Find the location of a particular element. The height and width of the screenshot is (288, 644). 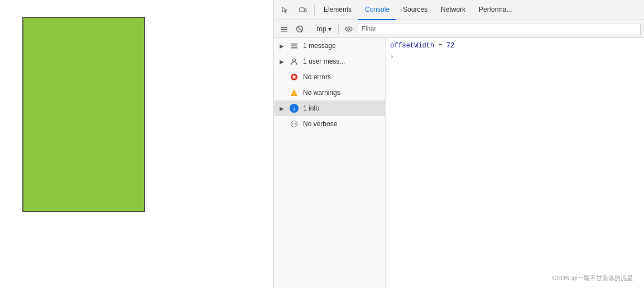

filter-item-user: ▶ 1 user mess... is located at coordinates (329, 61).